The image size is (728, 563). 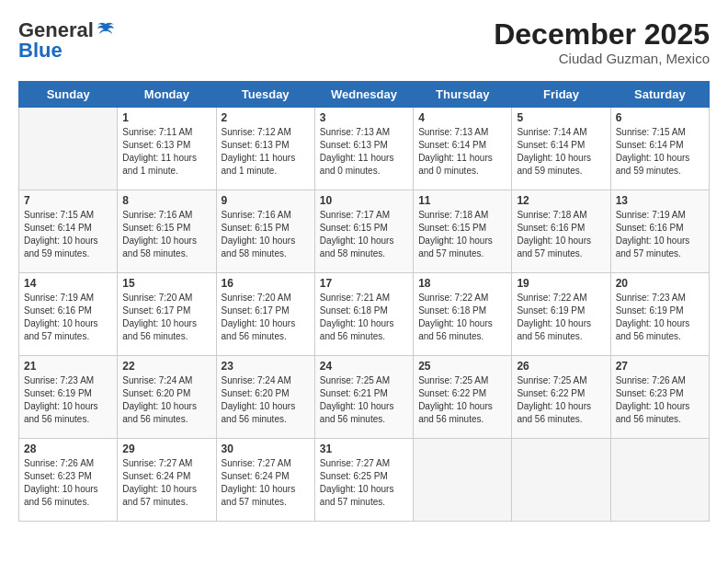 What do you see at coordinates (364, 483) in the screenshot?
I see `day-info: Sunrise: 7:27 AMSunset: 6:25 PMDaylight:…` at bounding box center [364, 483].